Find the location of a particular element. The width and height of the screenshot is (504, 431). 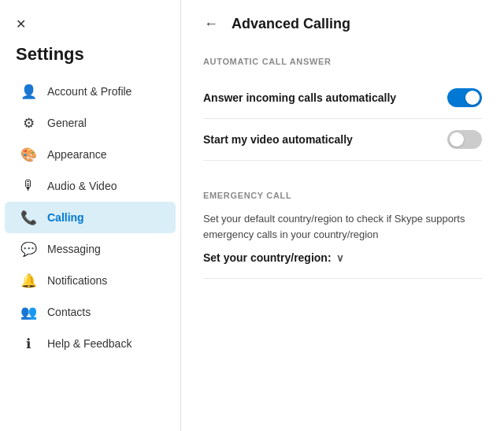

help-icon: ℹ is located at coordinates (28, 344).